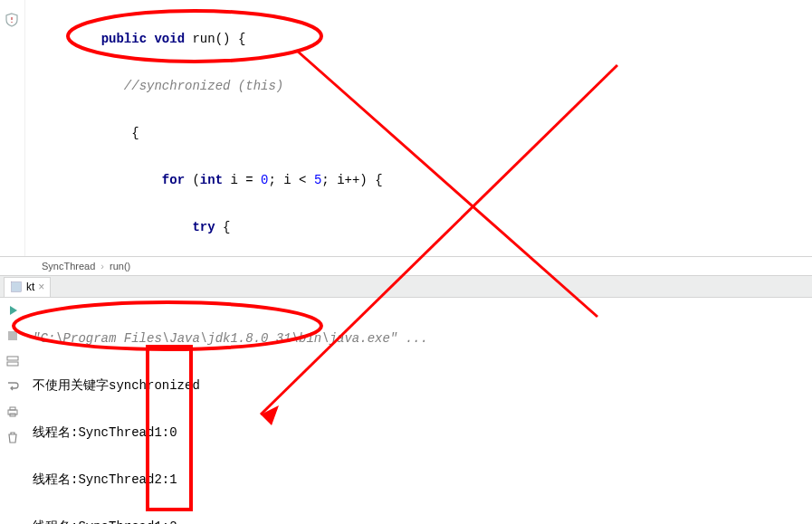  I want to click on tab-label: kt, so click(31, 287).